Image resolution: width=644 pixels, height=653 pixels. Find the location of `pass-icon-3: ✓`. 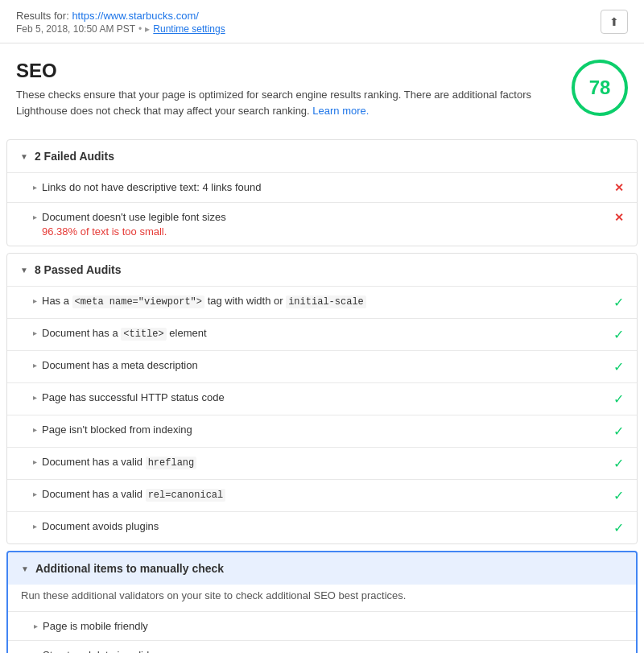

pass-icon-3: ✓ is located at coordinates (618, 367).